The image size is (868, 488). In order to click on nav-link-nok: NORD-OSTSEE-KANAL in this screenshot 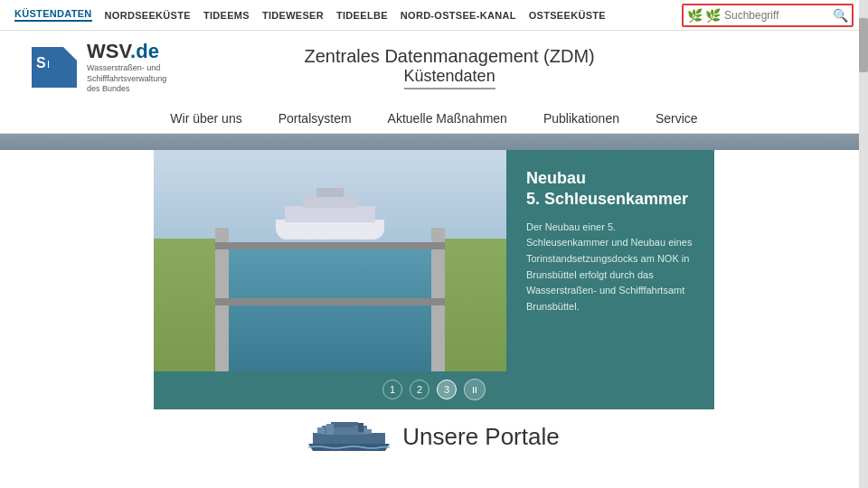, I will do `click(458, 15)`.